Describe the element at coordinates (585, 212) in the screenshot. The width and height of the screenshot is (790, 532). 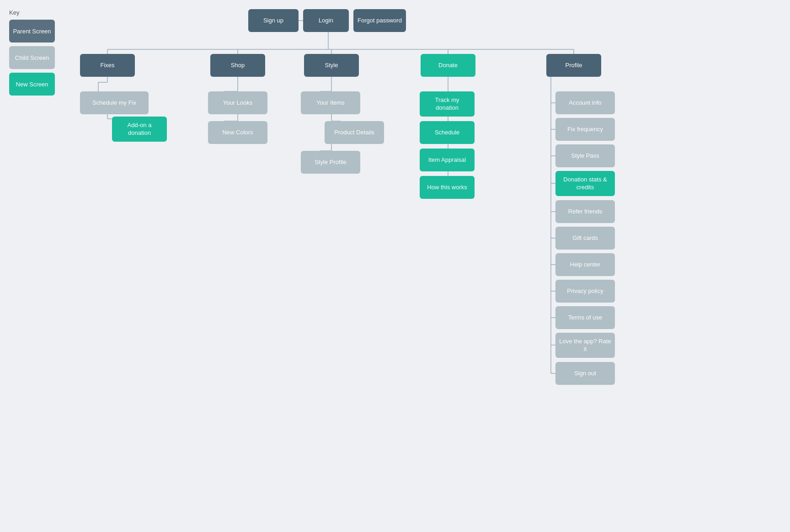
I see `node-refer-friends: Refer friends` at that location.